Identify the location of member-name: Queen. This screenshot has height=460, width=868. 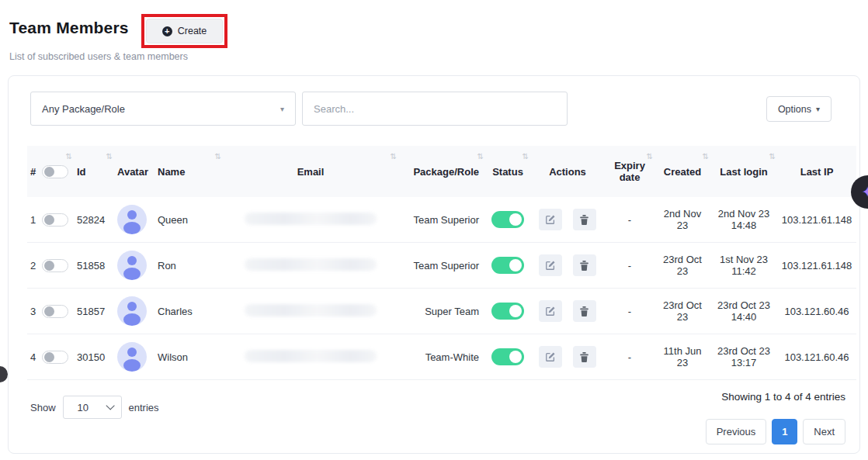
(189, 220).